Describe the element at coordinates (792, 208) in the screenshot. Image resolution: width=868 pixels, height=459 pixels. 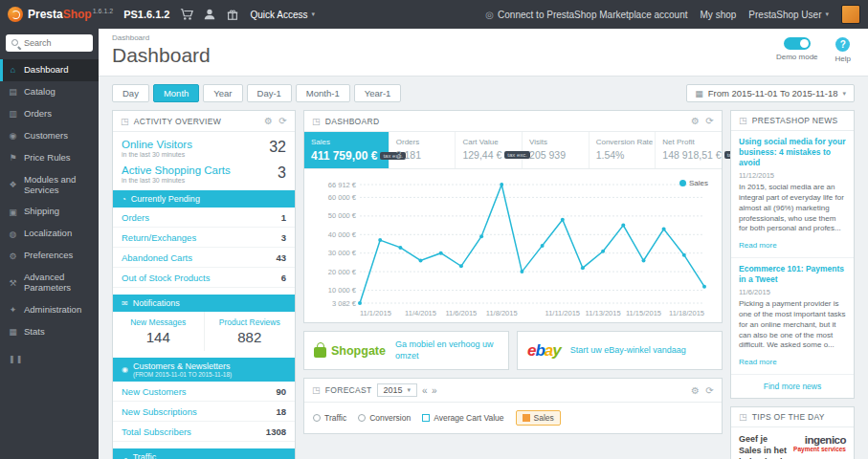
I see `news-article-excerpt: In 2015, social media are an integral pa…` at that location.